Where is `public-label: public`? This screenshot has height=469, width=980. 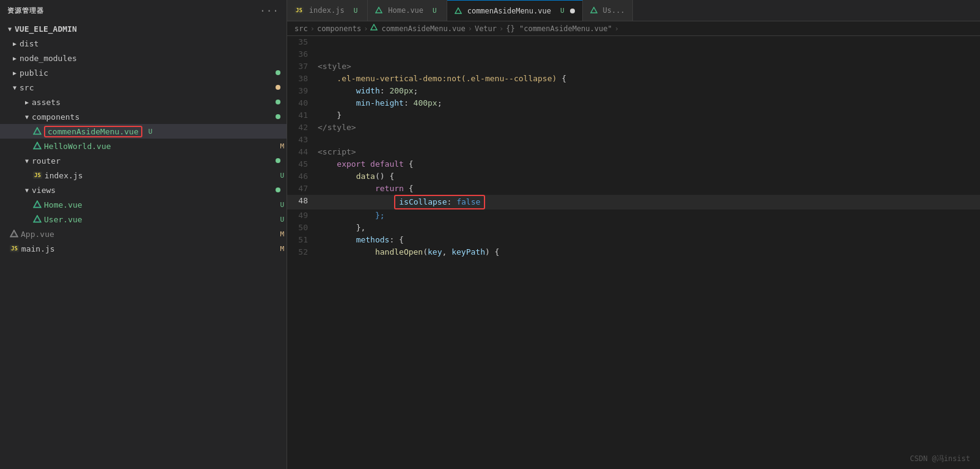 public-label: public is located at coordinates (148, 73).